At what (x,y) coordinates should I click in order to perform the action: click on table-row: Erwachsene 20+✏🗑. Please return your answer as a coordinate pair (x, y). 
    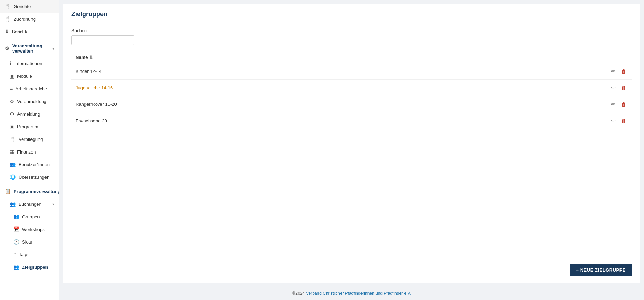
    Looking at the image, I should click on (352, 121).